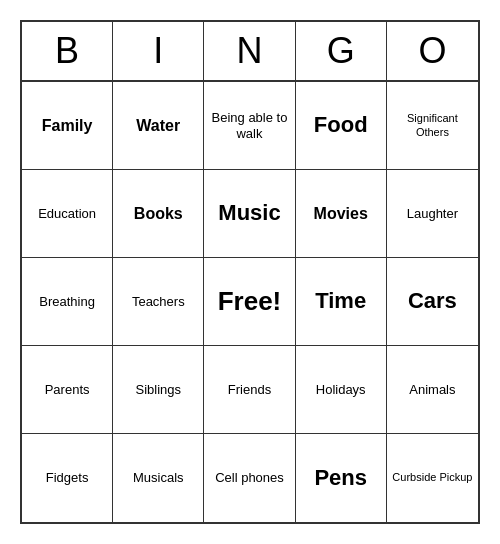 This screenshot has height=544, width=500. What do you see at coordinates (342, 51) in the screenshot?
I see `header-letter: G` at bounding box center [342, 51].